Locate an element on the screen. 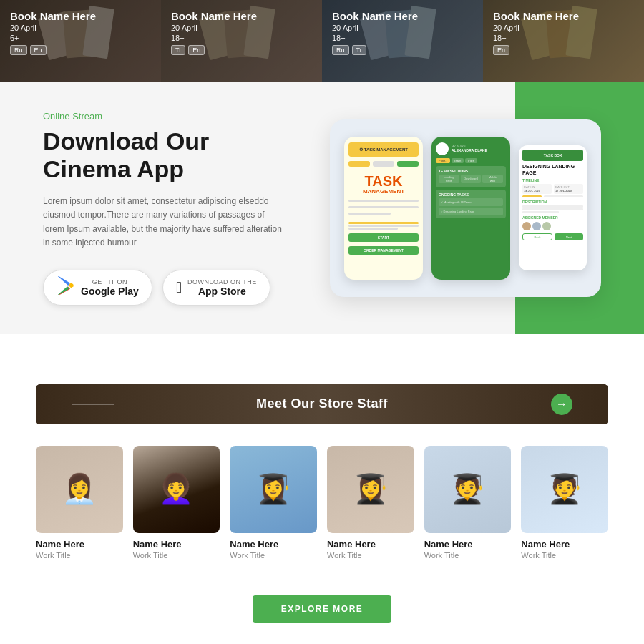 The image size is (644, 644). staff-card-5: 🧑‍🎓Name HereWork Title is located at coordinates (468, 502).